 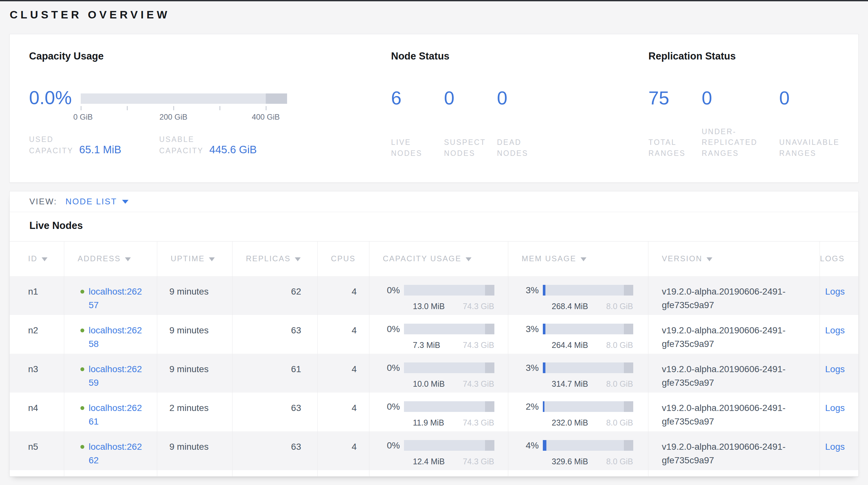 I want to click on under-replicated-ranges-count: 0, so click(x=740, y=98).